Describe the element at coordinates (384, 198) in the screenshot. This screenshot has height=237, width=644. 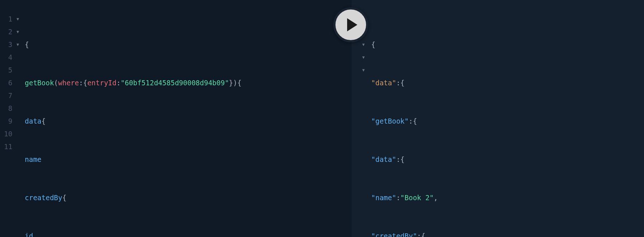
I see `token-json-key: "name"` at that location.